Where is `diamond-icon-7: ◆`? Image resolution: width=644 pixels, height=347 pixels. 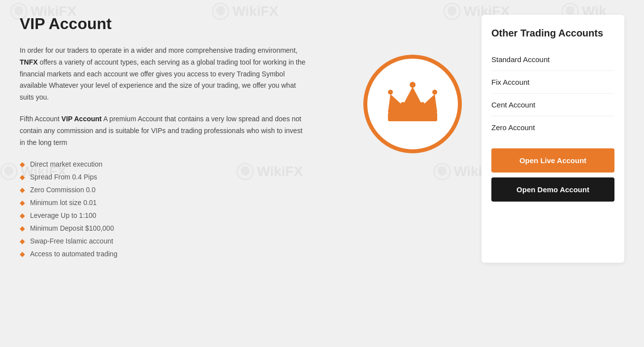 diamond-icon-7: ◆ is located at coordinates (23, 241).